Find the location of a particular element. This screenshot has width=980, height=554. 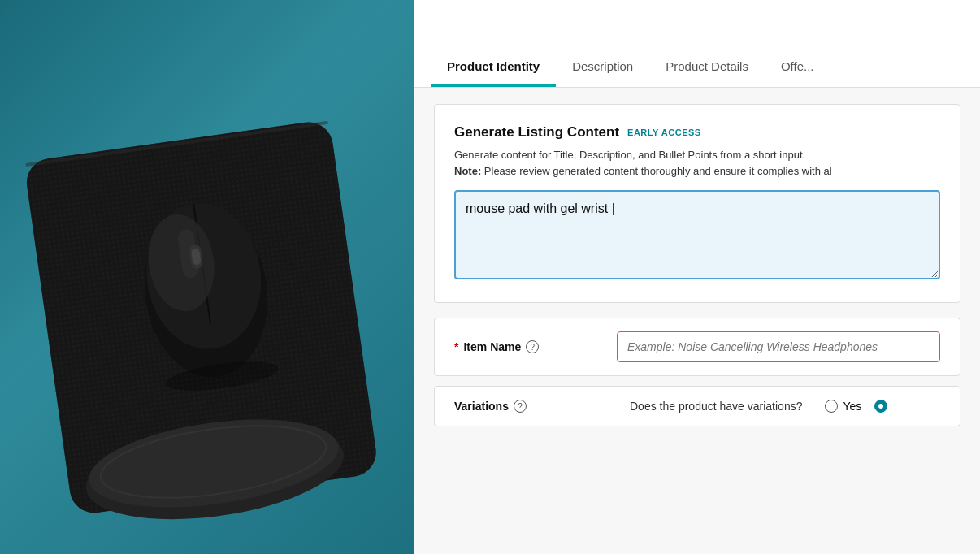

required-star: * is located at coordinates (457, 347).